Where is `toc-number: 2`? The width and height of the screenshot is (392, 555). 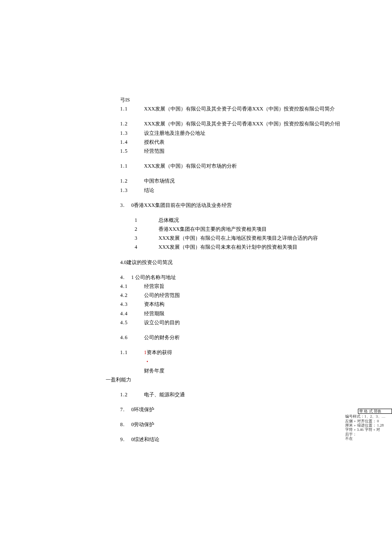 toc-number: 2 is located at coordinates (143, 230).